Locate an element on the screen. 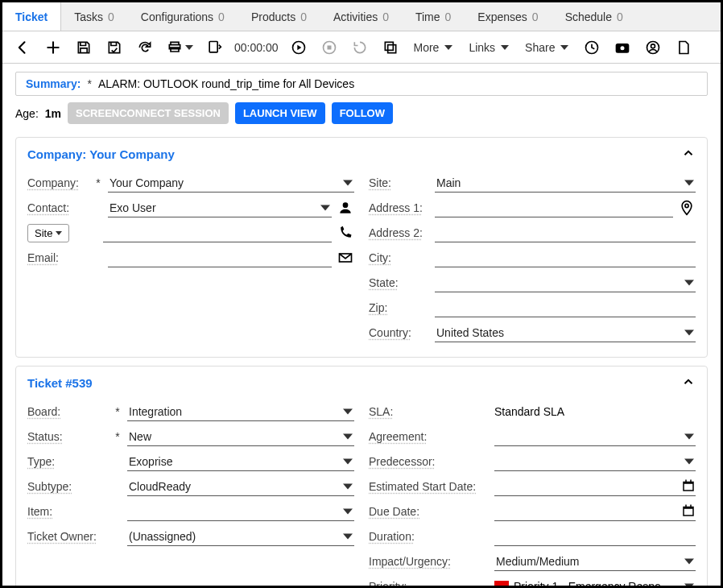  add-icon is located at coordinates (53, 48).